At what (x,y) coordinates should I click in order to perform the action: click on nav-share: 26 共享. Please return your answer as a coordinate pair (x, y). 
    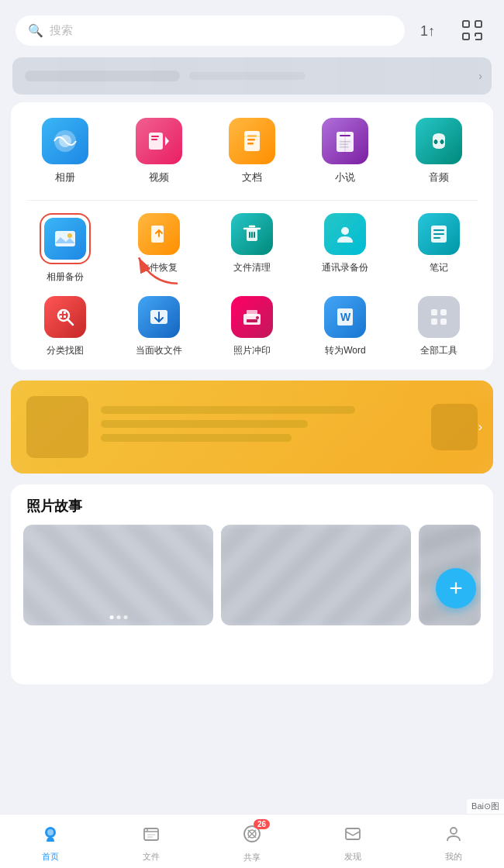
    Looking at the image, I should click on (252, 842).